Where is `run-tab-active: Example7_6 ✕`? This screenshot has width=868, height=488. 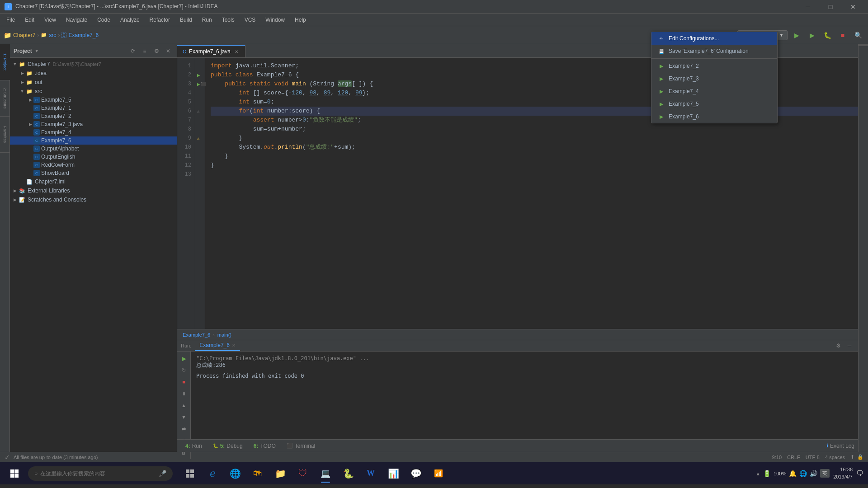
run-tab-active: Example7_6 ✕ is located at coordinates (217, 346).